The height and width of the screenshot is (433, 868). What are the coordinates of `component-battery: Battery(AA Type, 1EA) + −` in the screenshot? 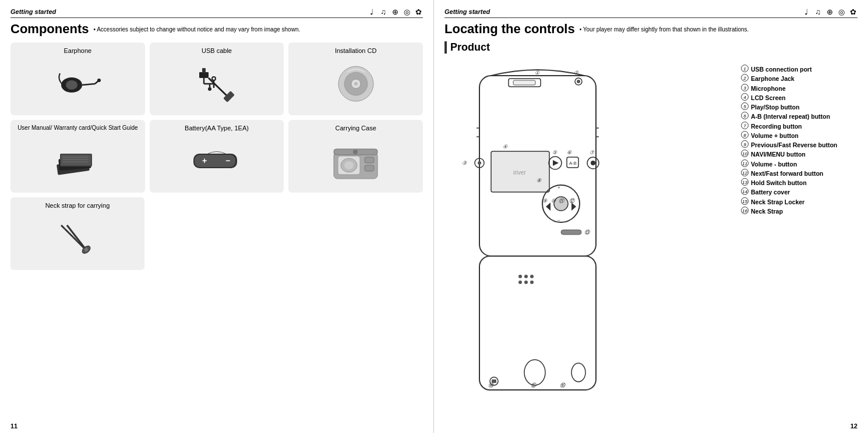 It's located at (217, 156).